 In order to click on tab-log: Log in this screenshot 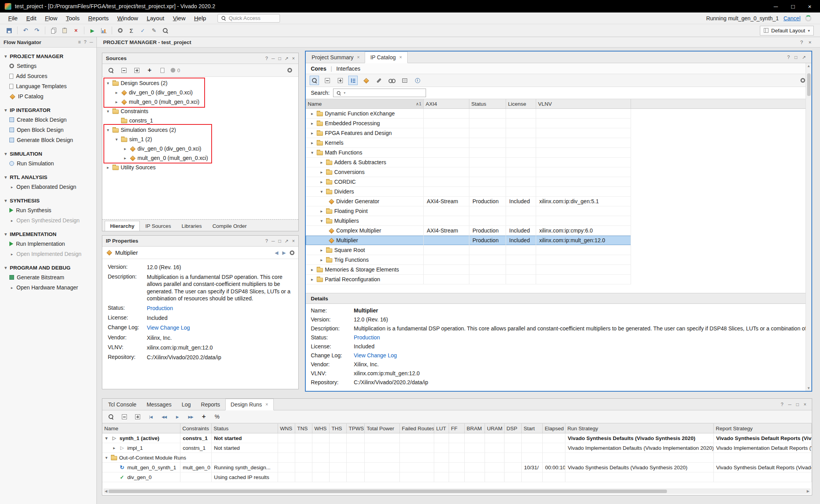, I will do `click(186, 404)`.